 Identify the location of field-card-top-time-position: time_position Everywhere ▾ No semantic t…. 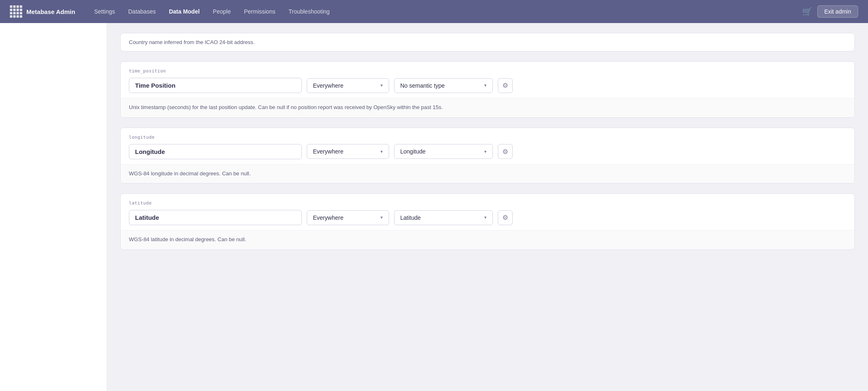
(488, 80).